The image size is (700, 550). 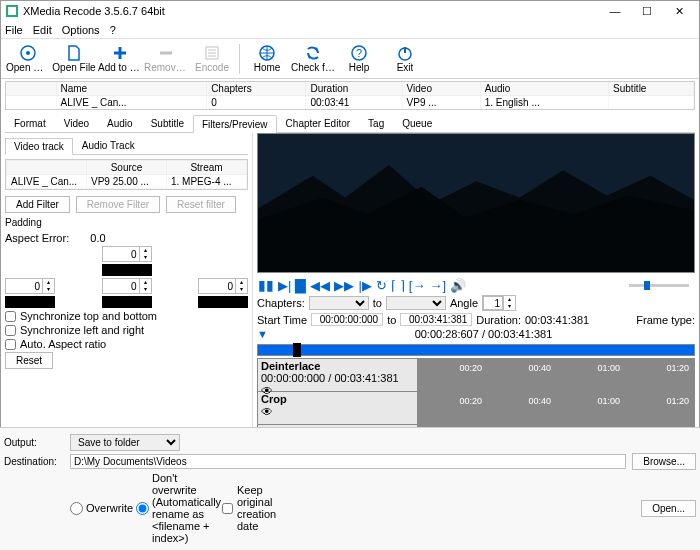 What do you see at coordinates (127, 286) in the screenshot?
I see `padding-bottom-input: ▴▾` at bounding box center [127, 286].